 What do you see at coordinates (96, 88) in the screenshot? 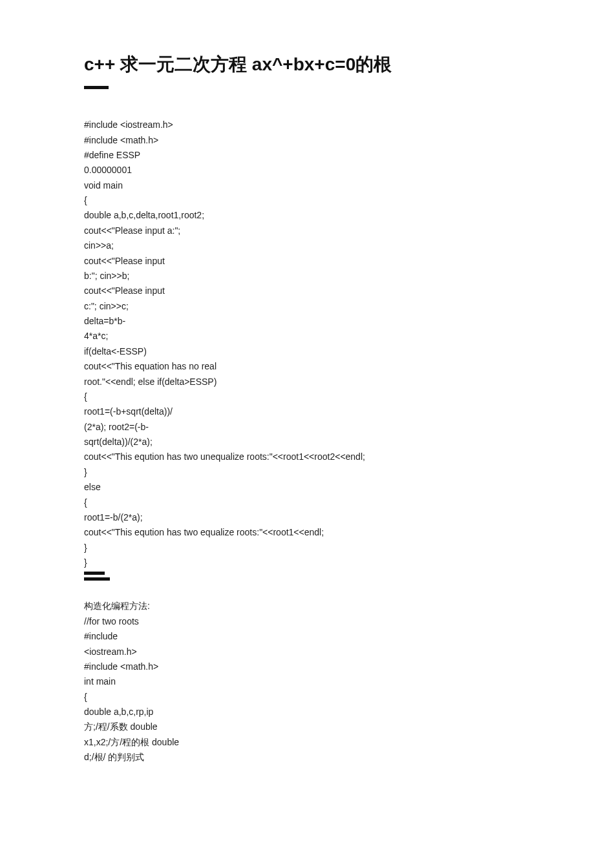
I see `title-underline` at bounding box center [96, 88].